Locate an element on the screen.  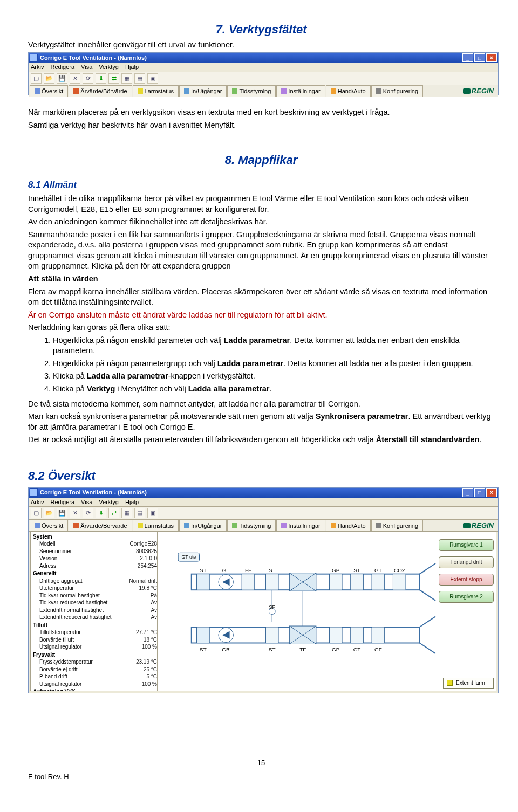
p-end3: Det är också möjligt att återställa para… is located at coordinates (261, 440).